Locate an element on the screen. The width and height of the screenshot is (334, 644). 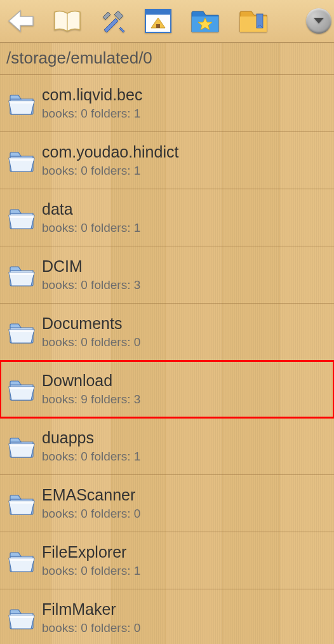
book-open-icon is located at coordinates (67, 21).